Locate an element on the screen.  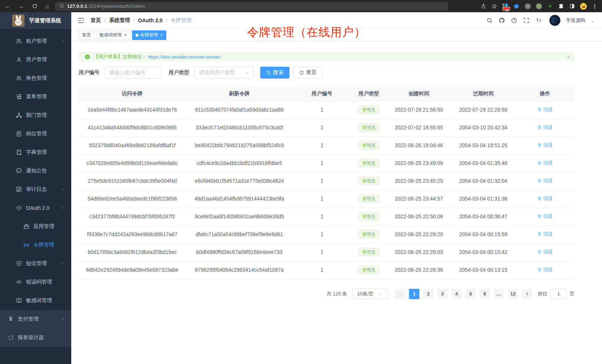
back-icon: ← is located at coordinates (7, 6).